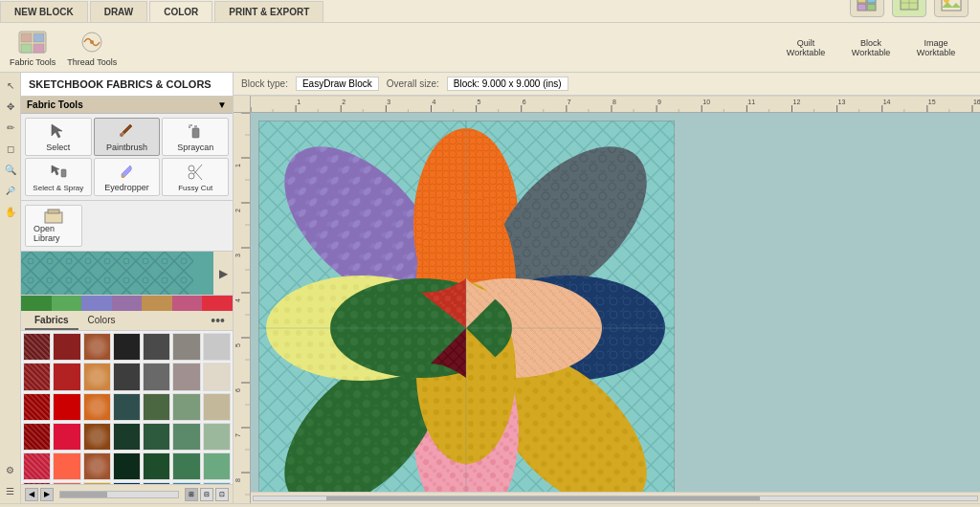 The width and height of the screenshot is (980, 507). I want to click on tab-draw: DRAW, so click(119, 11).